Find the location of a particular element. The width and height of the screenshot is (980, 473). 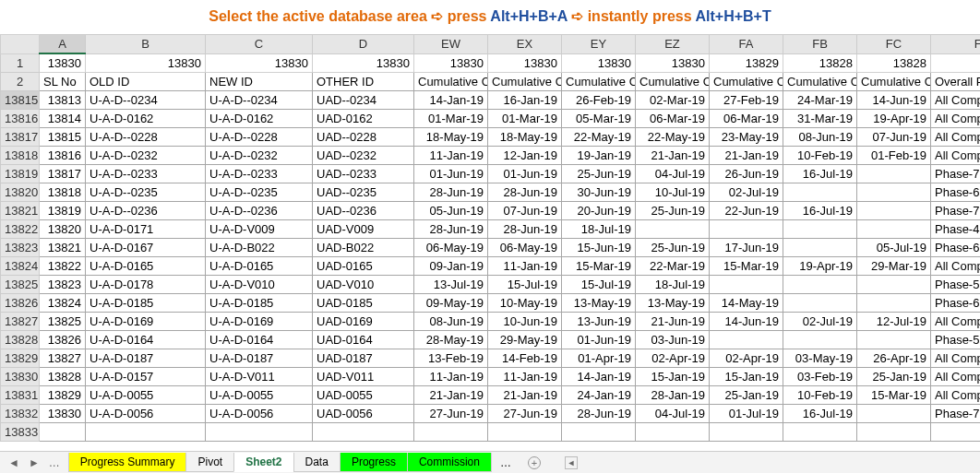

tab-overflow-right: … is located at coordinates (506, 463).